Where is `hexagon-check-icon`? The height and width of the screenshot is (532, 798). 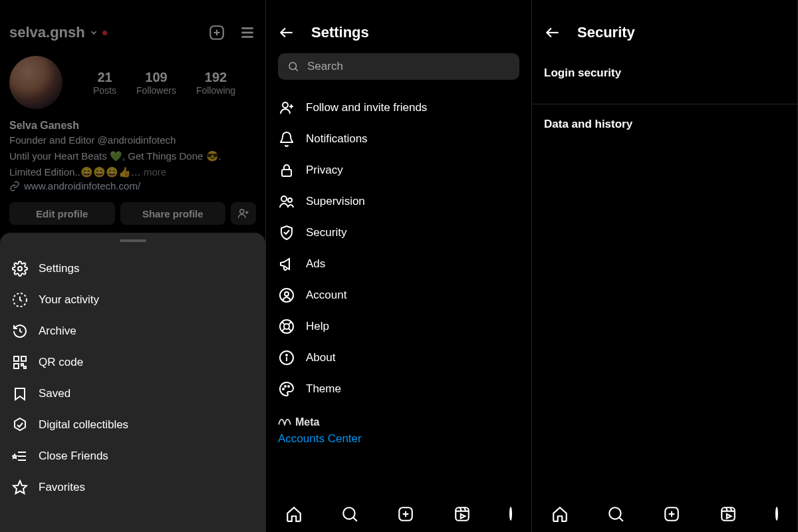
hexagon-check-icon is located at coordinates (20, 425).